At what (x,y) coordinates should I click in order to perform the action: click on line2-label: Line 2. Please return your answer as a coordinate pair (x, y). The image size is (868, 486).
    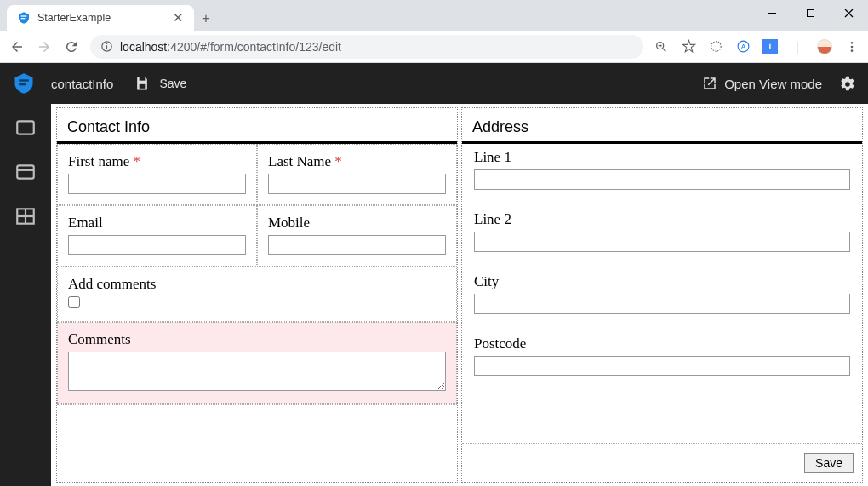
    Looking at the image, I should click on (662, 220).